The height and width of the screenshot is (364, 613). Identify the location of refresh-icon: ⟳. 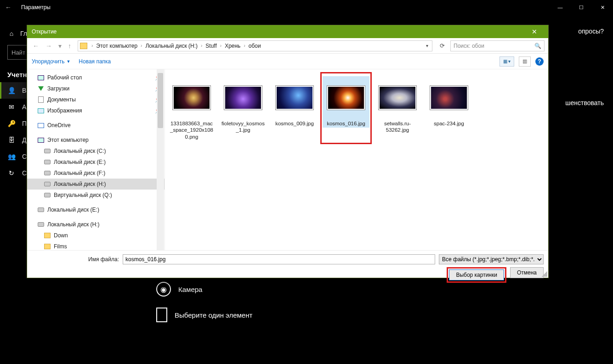
(442, 46).